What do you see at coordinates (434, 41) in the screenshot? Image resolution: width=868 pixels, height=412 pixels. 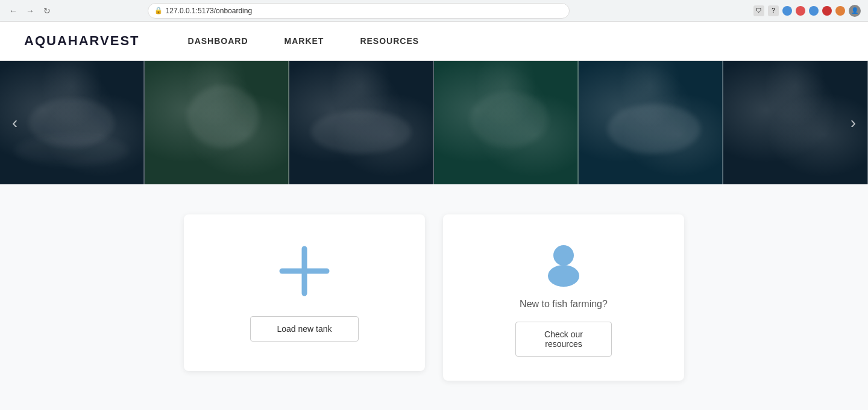 I see `app-navbar: AquaHarvest DASHBOARD MARKET RESOURCES` at bounding box center [434, 41].